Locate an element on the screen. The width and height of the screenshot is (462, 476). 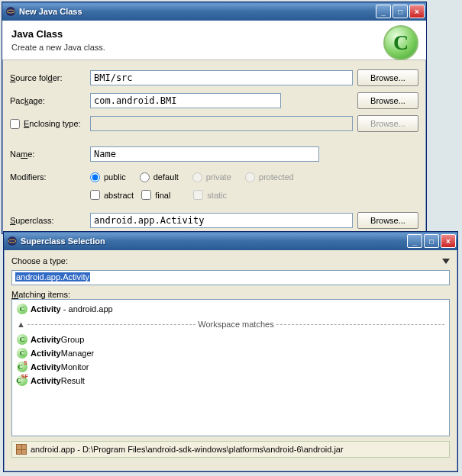
modifiers-label: Modifiers: is located at coordinates (50, 177).